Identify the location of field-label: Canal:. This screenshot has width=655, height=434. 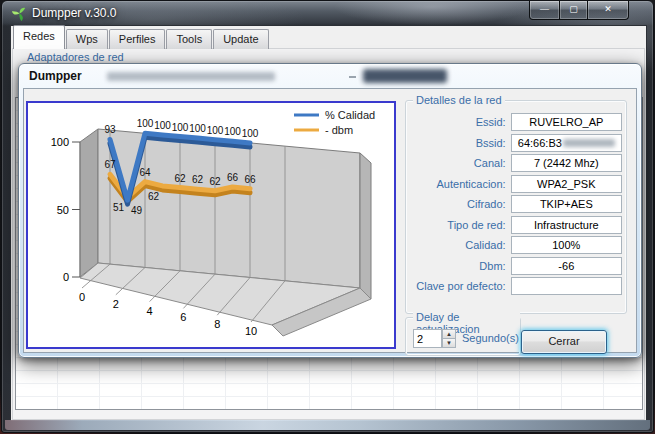
(460, 163).